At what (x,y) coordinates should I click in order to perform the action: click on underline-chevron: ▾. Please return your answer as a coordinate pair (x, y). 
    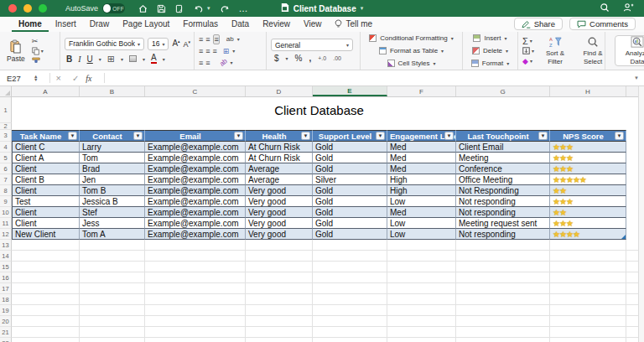
    Looking at the image, I should click on (101, 59).